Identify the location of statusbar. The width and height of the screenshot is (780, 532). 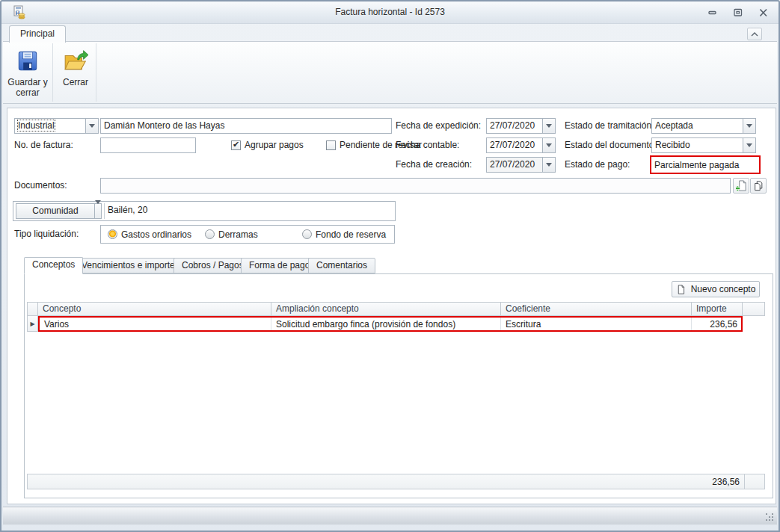
(390, 516).